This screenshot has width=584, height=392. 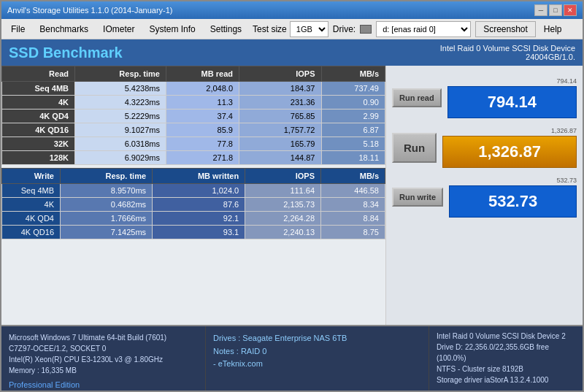 What do you see at coordinates (280, 74) in the screenshot?
I see `col-iops: IOPS` at bounding box center [280, 74].